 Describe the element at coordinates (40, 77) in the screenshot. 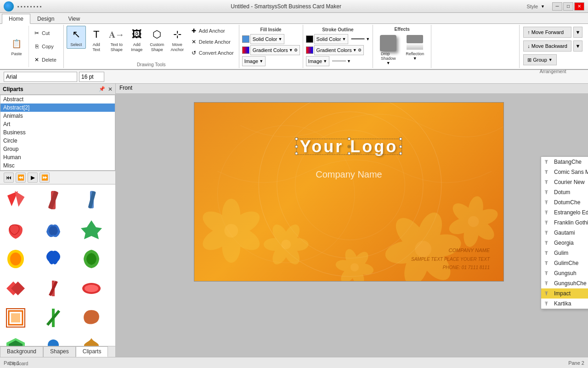

I see `font-name-input` at that location.